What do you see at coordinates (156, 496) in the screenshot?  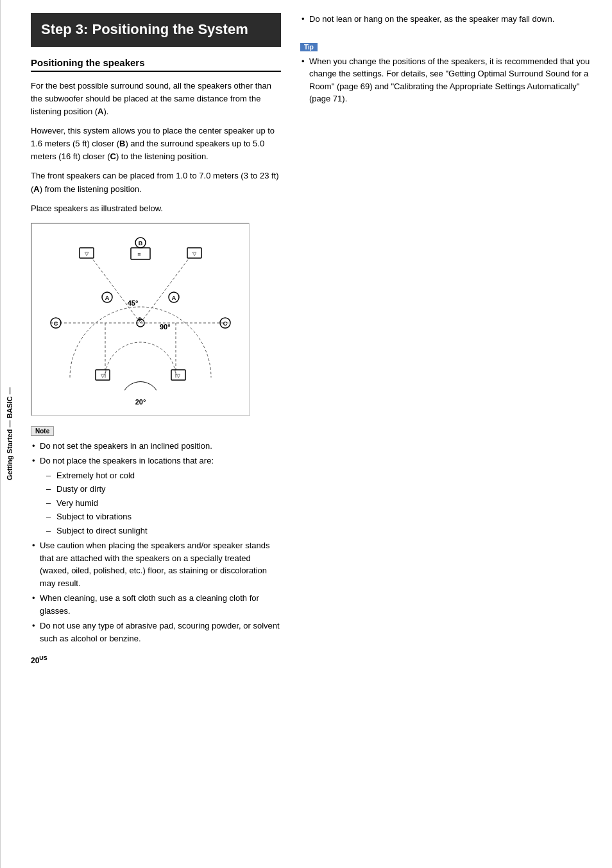 I see `note-item-2: Do not place the speakers in locations t…` at bounding box center [156, 496].